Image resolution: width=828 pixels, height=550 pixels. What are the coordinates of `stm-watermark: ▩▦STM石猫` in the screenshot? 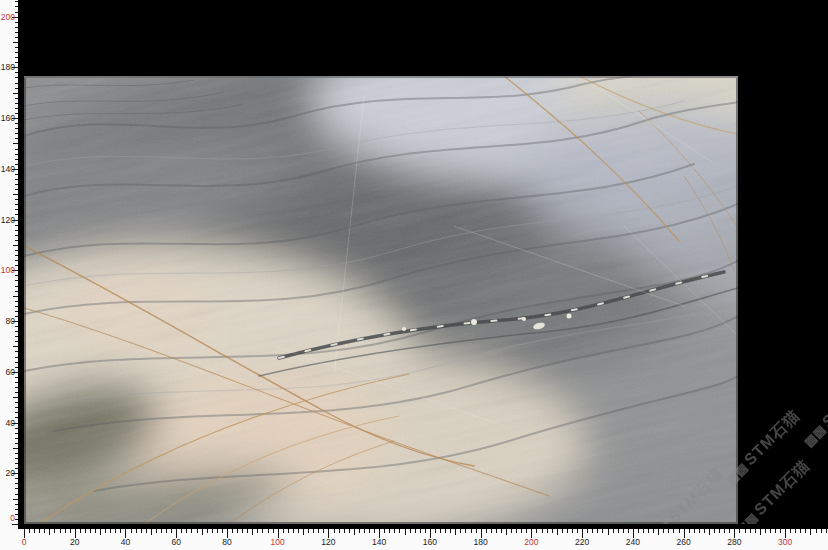 It's located at (814, 410).